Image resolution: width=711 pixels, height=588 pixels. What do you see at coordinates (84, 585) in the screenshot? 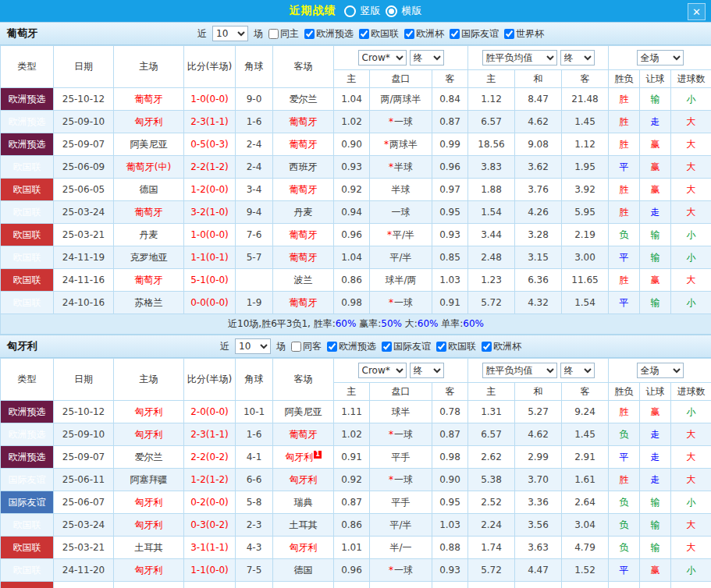
I see `match-date: 24-11-17` at bounding box center [84, 585].